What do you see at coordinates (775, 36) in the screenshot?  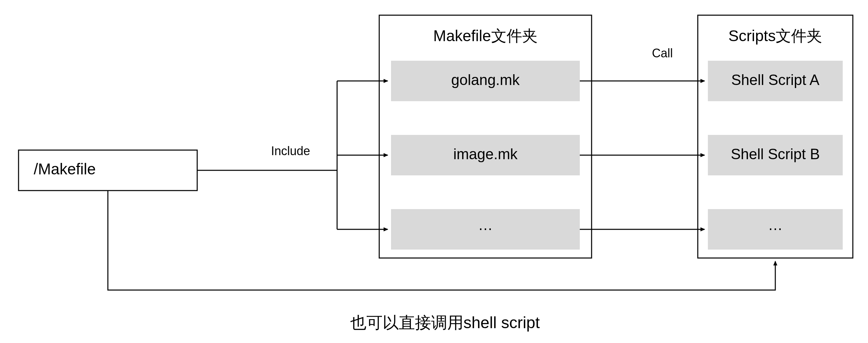 I see `scripts-folder-title: Scripts文件夹` at bounding box center [775, 36].